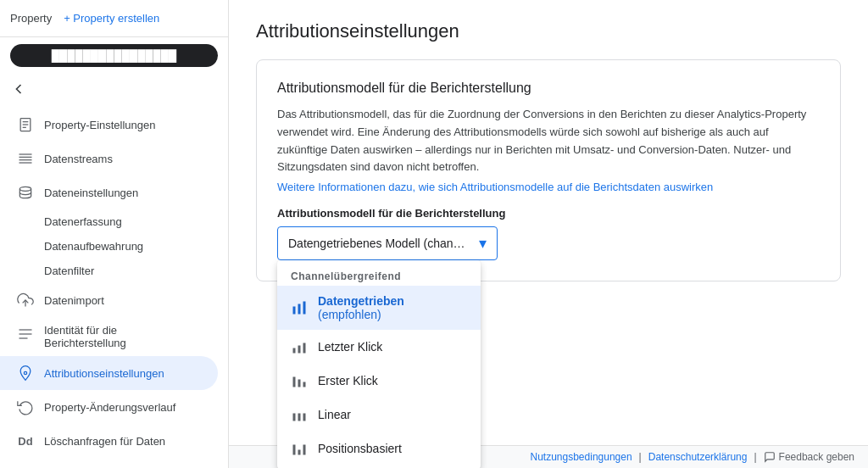  I want to click on bar-chart-small-icon, so click(299, 347).